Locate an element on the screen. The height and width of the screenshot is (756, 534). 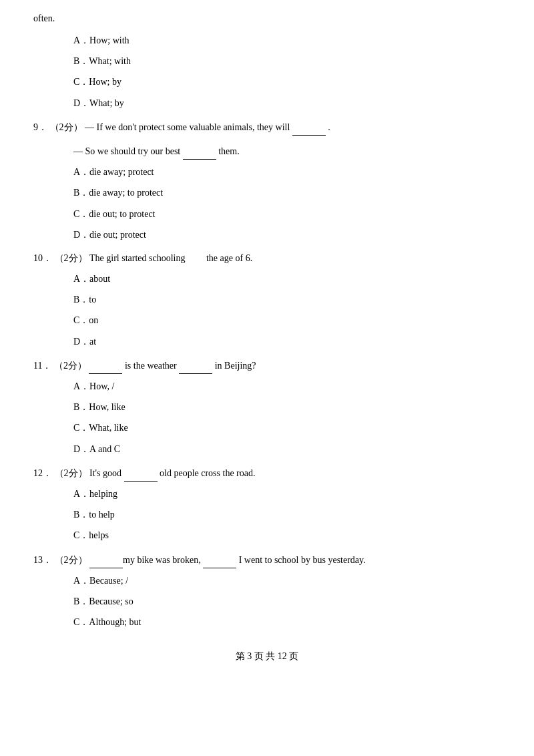
option-a-how-with: A．How; with is located at coordinates (287, 40).